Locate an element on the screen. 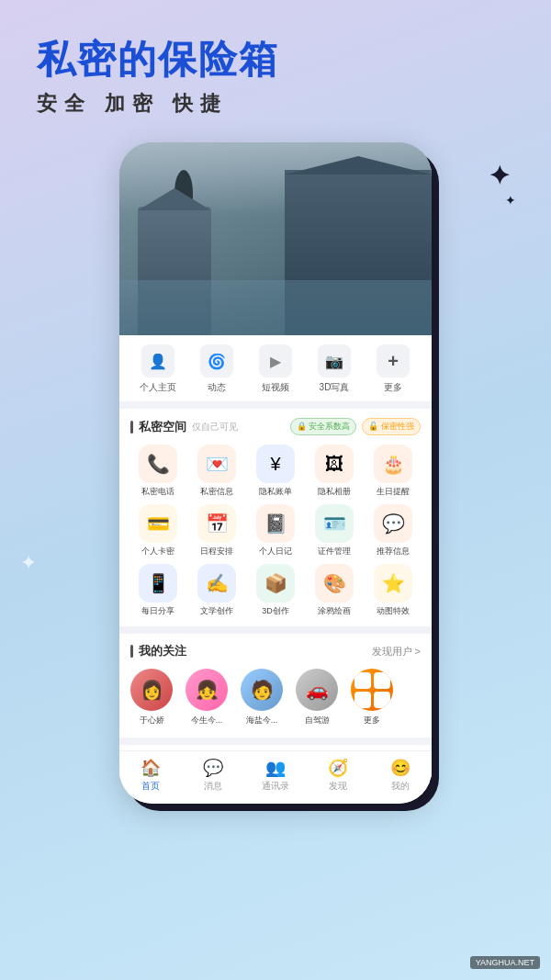 This screenshot has height=980, width=551. diary-icon: 📓 is located at coordinates (276, 524).